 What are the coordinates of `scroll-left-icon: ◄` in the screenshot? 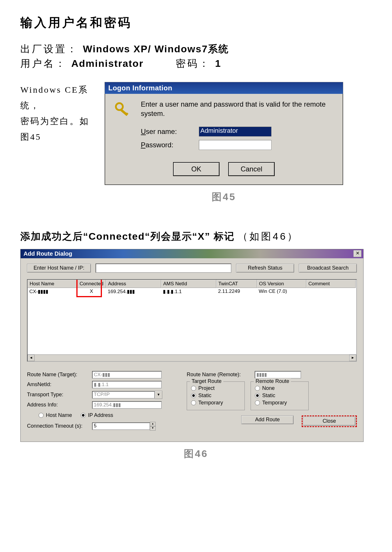 It's located at (31, 358).